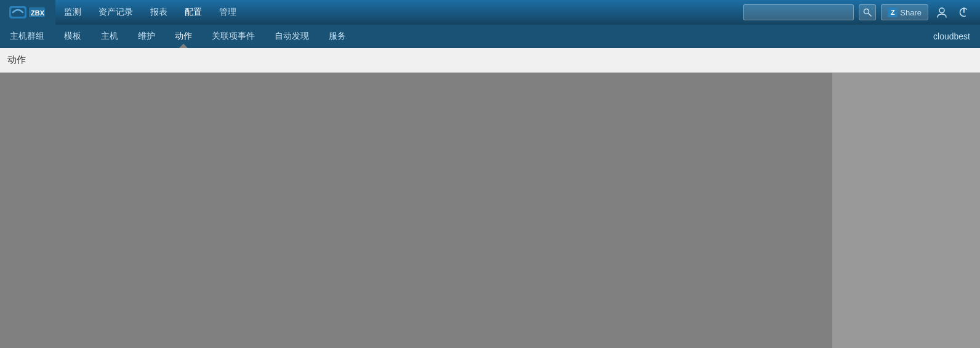 Image resolution: width=980 pixels, height=348 pixels. Describe the element at coordinates (110, 36) in the screenshot. I see `subnav-host: 主机` at that location.